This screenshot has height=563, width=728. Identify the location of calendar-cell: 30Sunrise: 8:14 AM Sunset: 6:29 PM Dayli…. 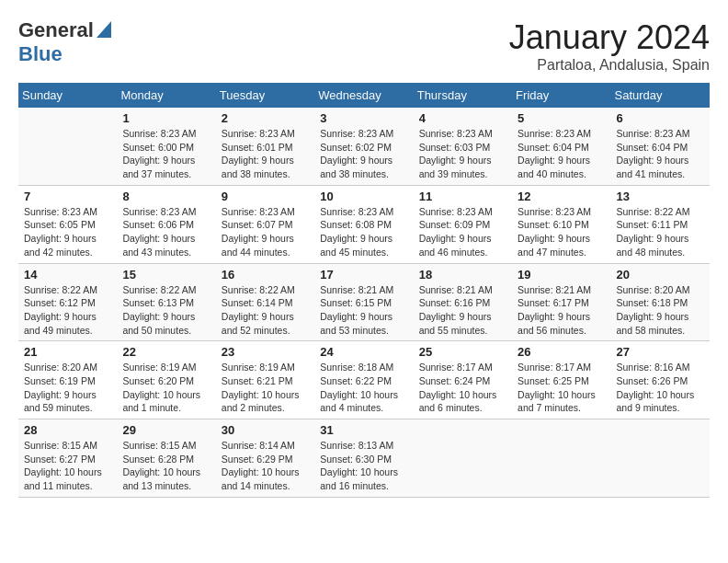
(265, 458).